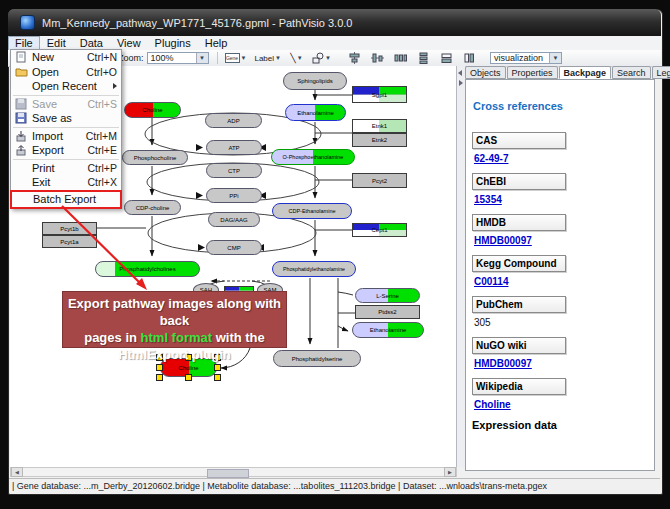 The height and width of the screenshot is (509, 670). I want to click on visualization-combobox: visualization ▼, so click(526, 58).